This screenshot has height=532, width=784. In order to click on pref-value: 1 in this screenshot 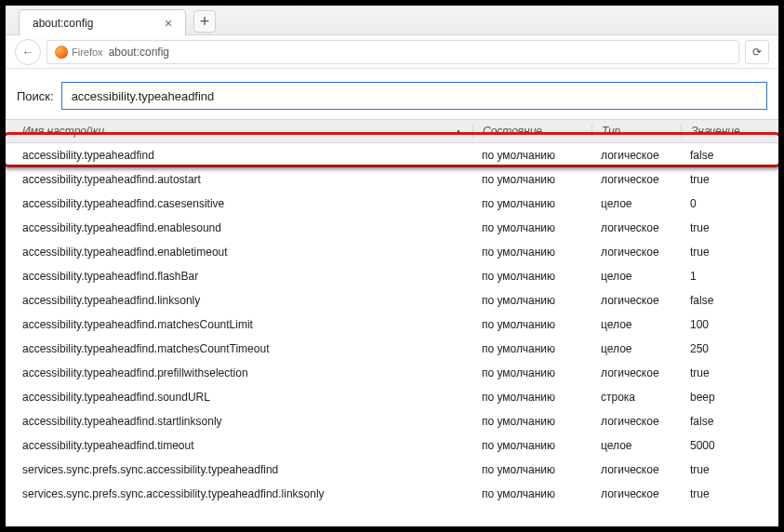, I will do `click(694, 276)`.